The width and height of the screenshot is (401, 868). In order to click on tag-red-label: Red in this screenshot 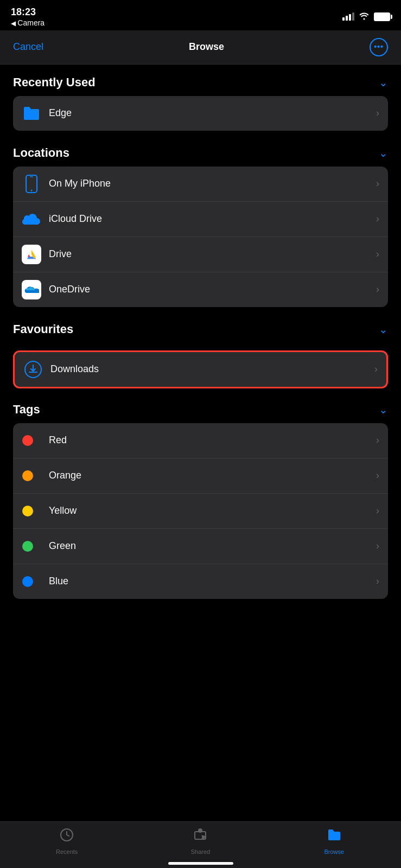, I will do `click(213, 441)`.